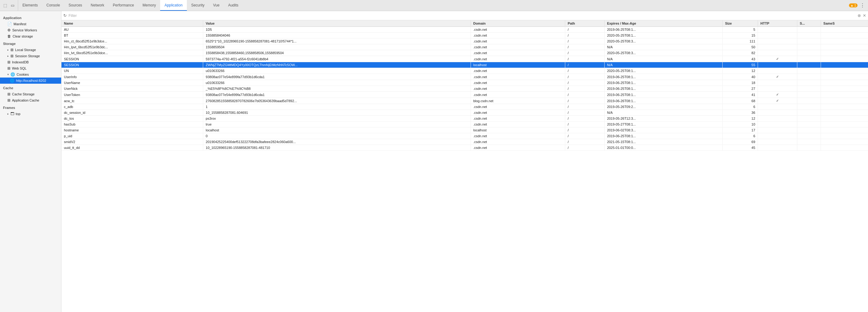 The height and width of the screenshot is (312, 868). What do you see at coordinates (465, 124) in the screenshot?
I see `table-row: hasSubtrue.csdn.net/2019-05-27T08:1...10` at bounding box center [465, 124].